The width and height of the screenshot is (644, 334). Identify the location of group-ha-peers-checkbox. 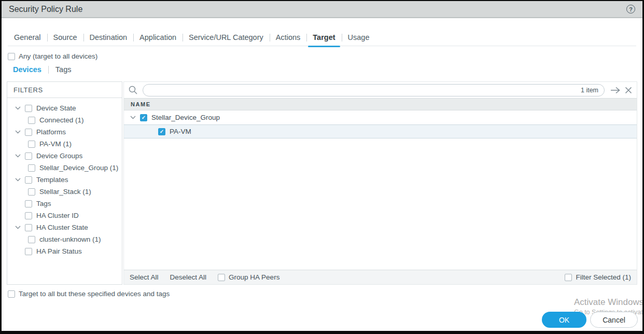
(221, 277).